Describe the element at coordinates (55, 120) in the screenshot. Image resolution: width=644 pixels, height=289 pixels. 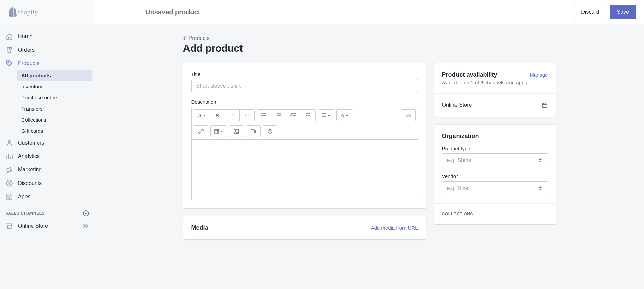
I see `subnav-collections: Collections` at that location.